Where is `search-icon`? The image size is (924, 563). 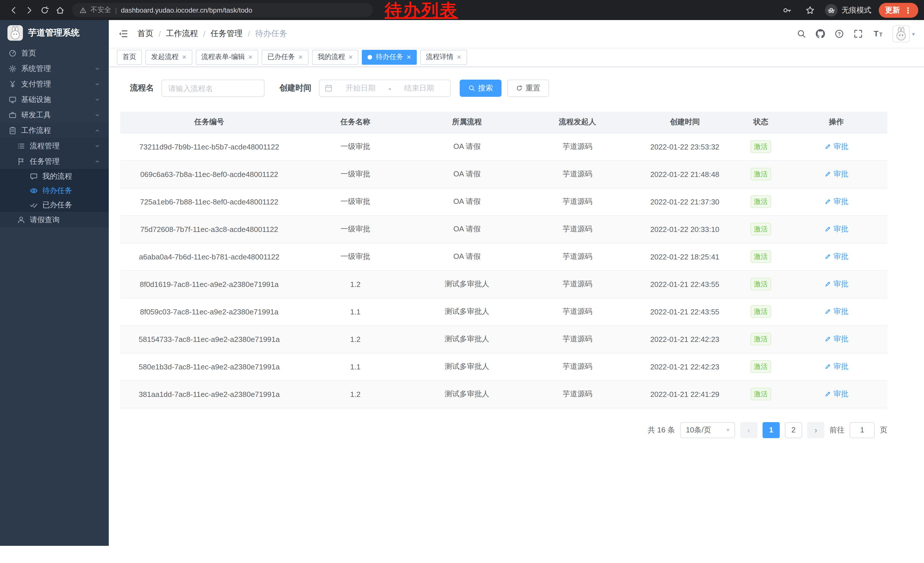 search-icon is located at coordinates (802, 34).